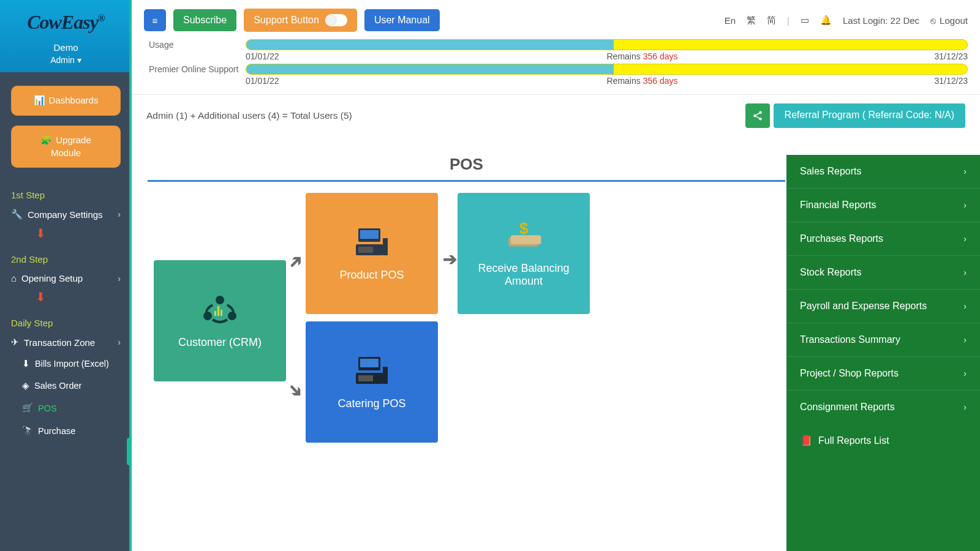  I want to click on tile-catering-pos: Catering POS, so click(372, 382).